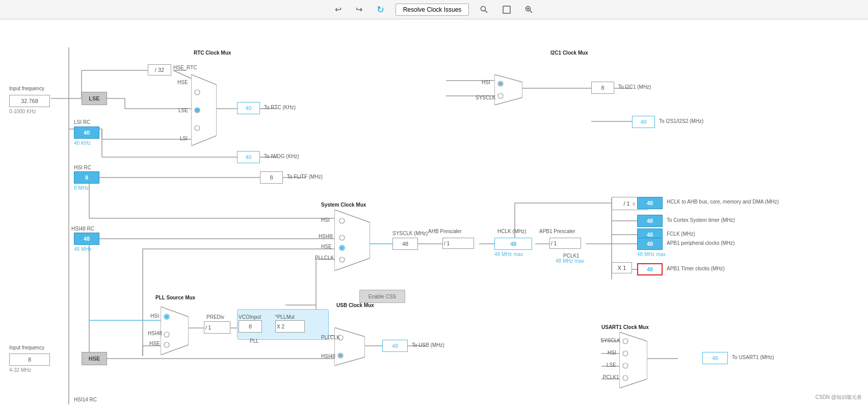 The width and height of the screenshot is (868, 405). I want to click on to-flitf-label: To FLITF (MHz), so click(305, 176).